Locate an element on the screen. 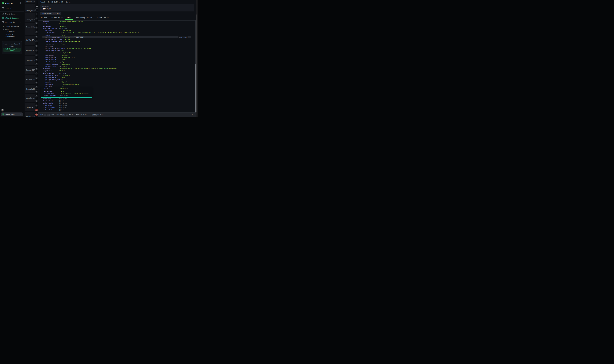 Image resolution: width=614 pixels, height=364 pixels. expand-json-button: Expand JSON is located at coordinates (79, 37).